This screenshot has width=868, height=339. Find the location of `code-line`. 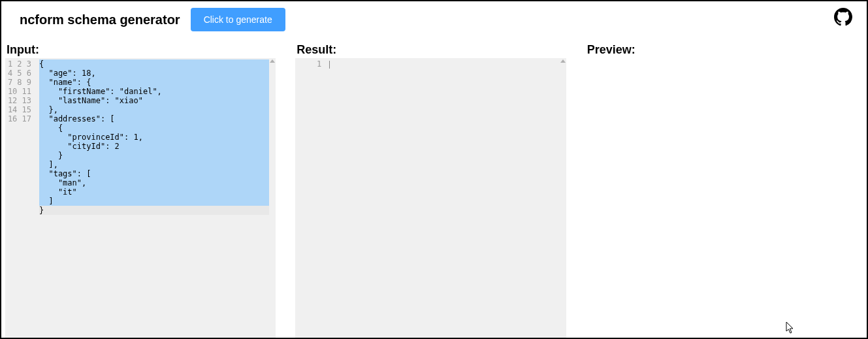

code-line is located at coordinates (329, 64).